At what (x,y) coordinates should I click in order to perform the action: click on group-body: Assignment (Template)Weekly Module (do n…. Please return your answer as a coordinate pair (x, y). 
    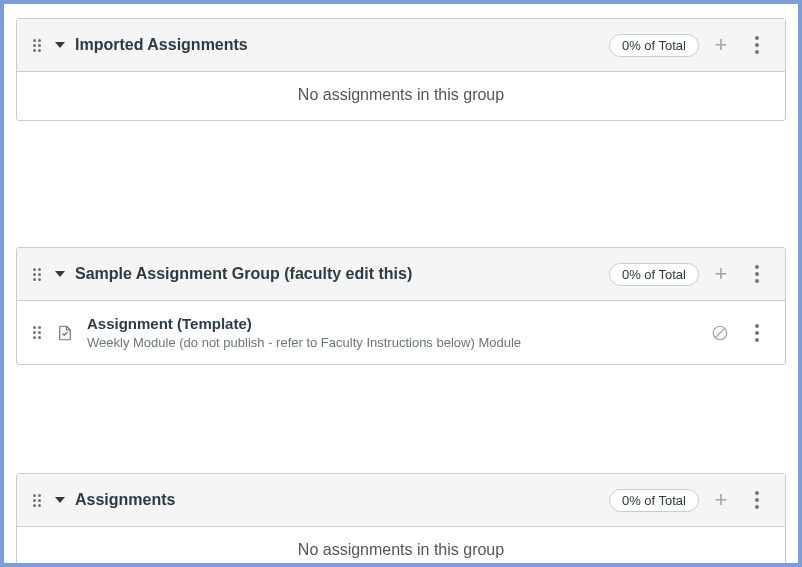
    Looking at the image, I should click on (401, 332).